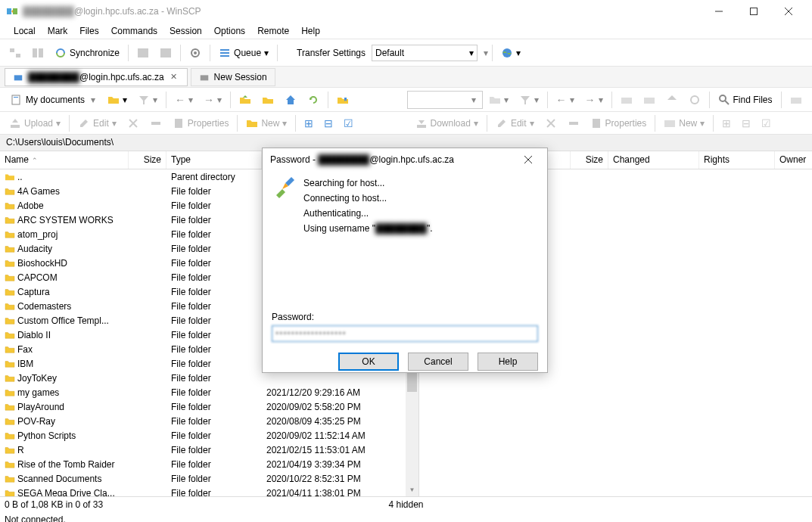  Describe the element at coordinates (166, 53) in the screenshot. I see `session-button` at that location.